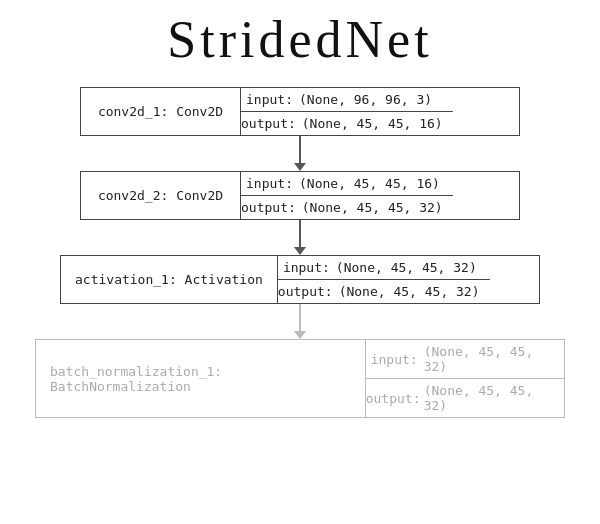 Image resolution: width=600 pixels, height=524 pixels. I want to click on output-key-2: output:, so click(272, 208).